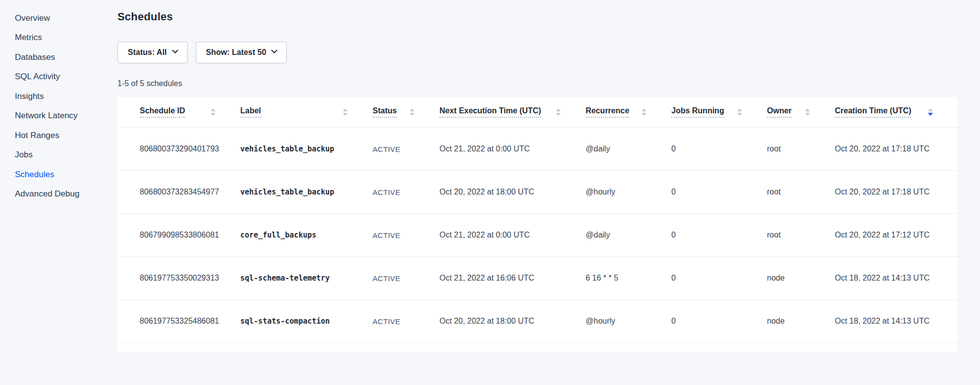 This screenshot has width=980, height=385. Describe the element at coordinates (538, 278) in the screenshot. I see `table-row: 806197753350029313 sql-schema-telemetry …` at that location.